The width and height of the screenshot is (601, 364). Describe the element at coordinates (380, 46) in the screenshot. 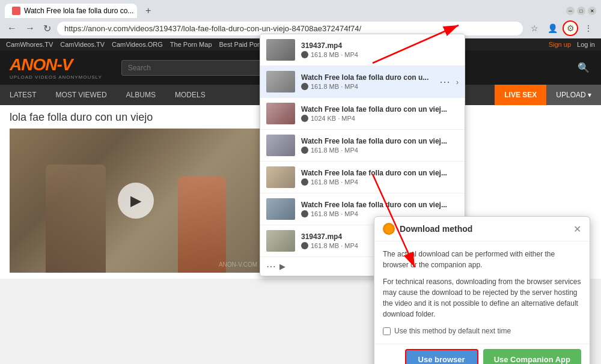

I see `filename-1: 319437.mp4` at that location.